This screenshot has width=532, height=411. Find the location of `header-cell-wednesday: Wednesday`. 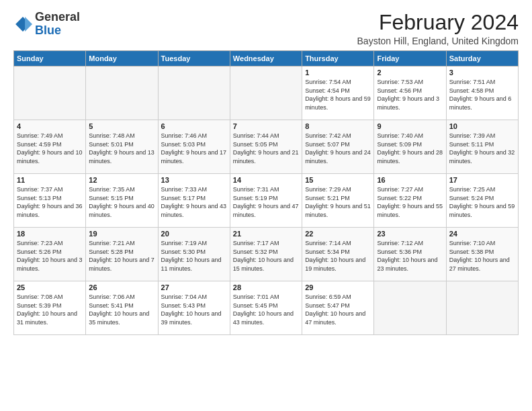

header-cell-wednesday: Wednesday is located at coordinates (266, 59).